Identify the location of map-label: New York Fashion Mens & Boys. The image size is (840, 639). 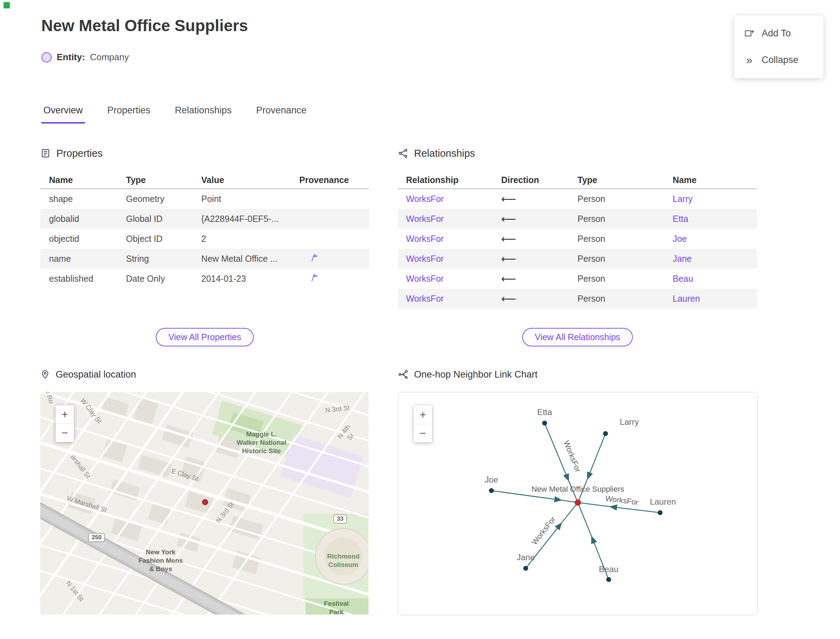
(161, 561).